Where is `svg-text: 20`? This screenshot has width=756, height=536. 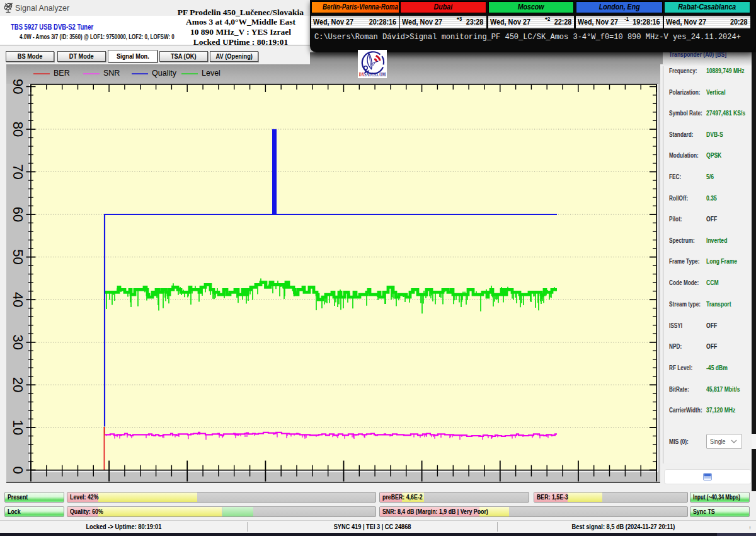
svg-text: 20 is located at coordinates (18, 385).